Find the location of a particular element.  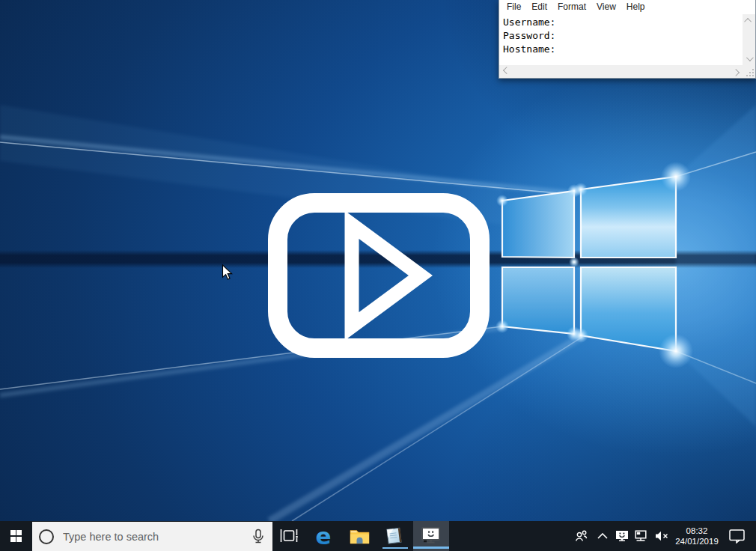

taskbar-app-notepad is located at coordinates (395, 536).